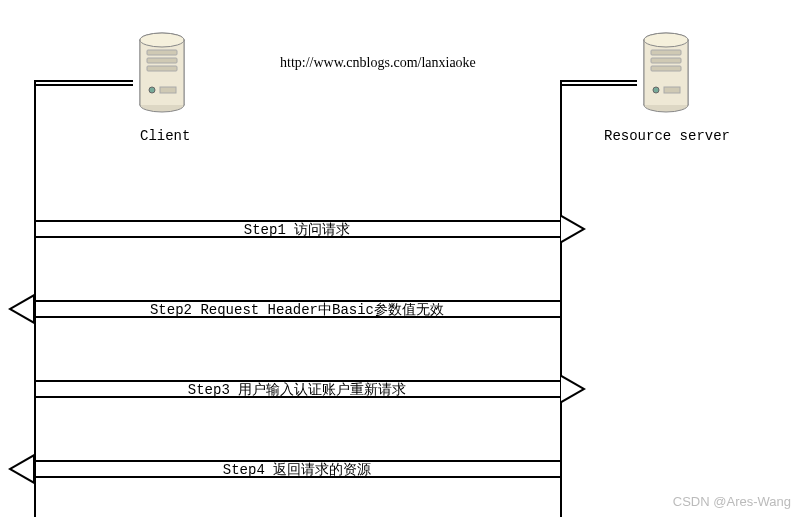  What do you see at coordinates (297, 389) in the screenshot?
I see `arrow-step3: Step3 用户输入认证账户重新请求` at bounding box center [297, 389].